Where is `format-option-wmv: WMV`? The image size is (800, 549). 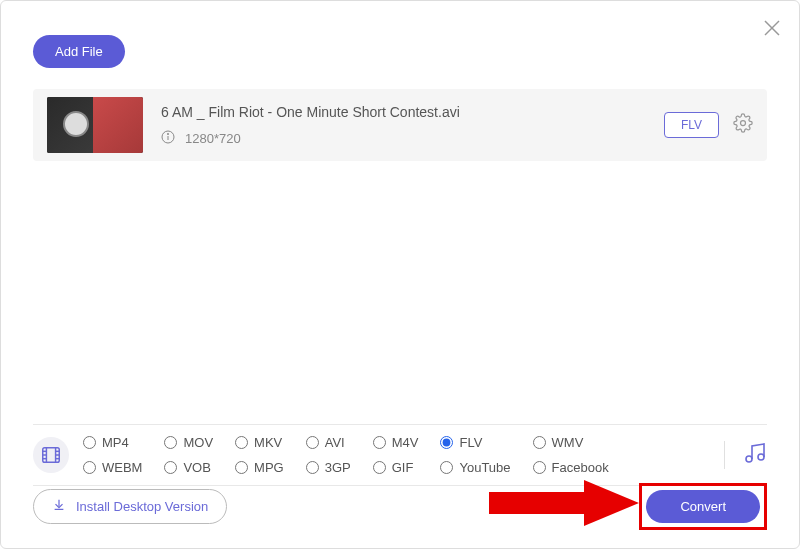
format-option-wmv: WMV is located at coordinates (571, 442).